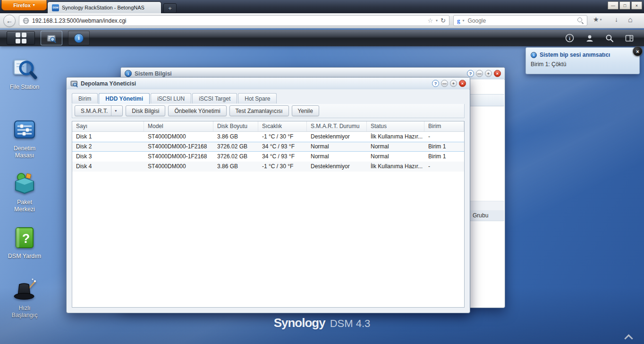  Describe the element at coordinates (444, 127) in the screenshot. I see `col-birim: Birim` at that location.